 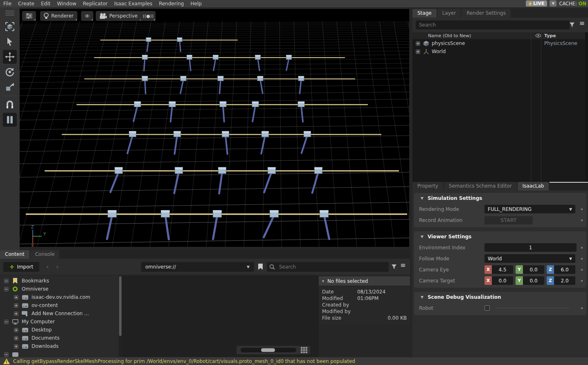 I want to click on content-search-input, so click(x=328, y=267).